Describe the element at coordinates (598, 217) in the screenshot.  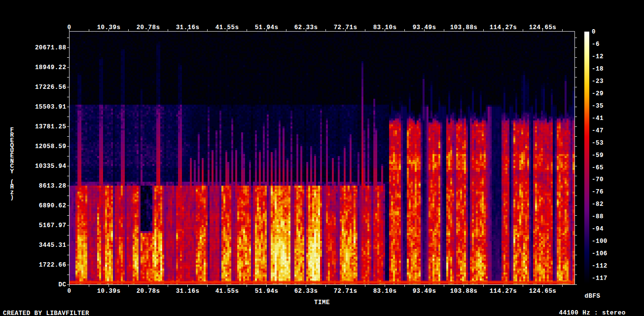
I see `svg-text: -88` at that location.